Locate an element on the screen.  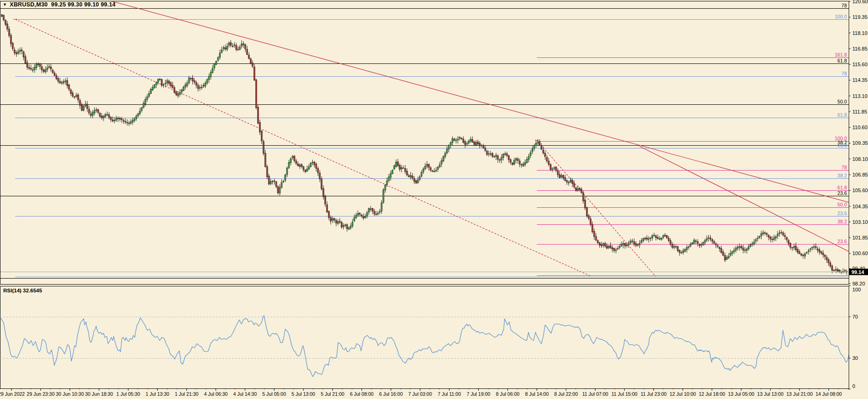
fib-anchor-dashed-trendline is located at coordinates (596, 208).